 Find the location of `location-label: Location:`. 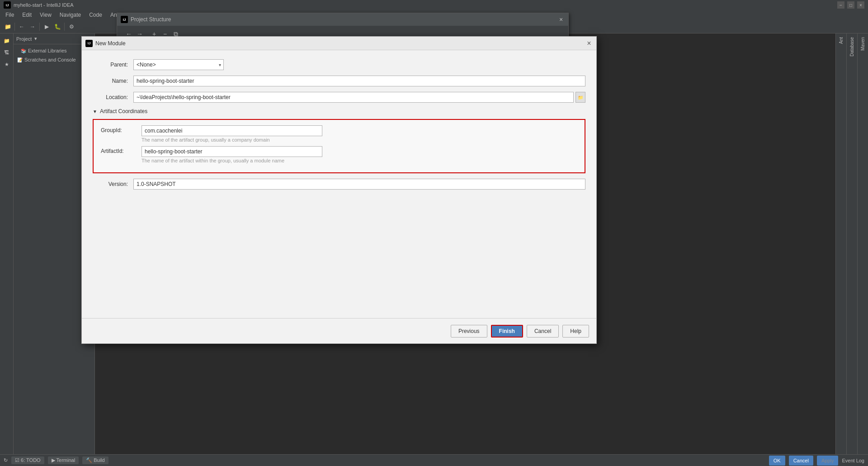

location-label: Location: is located at coordinates (113, 97).